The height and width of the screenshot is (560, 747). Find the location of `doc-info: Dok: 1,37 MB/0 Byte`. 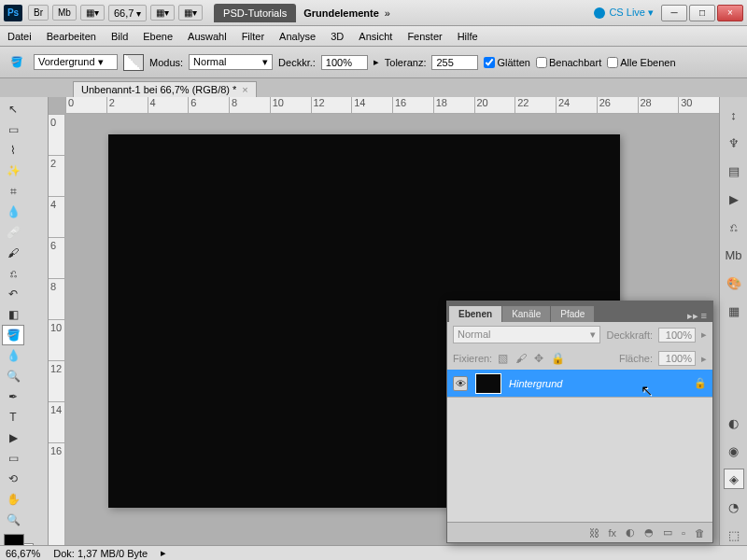

doc-info: Dok: 1,37 MB/0 Byte is located at coordinates (101, 553).